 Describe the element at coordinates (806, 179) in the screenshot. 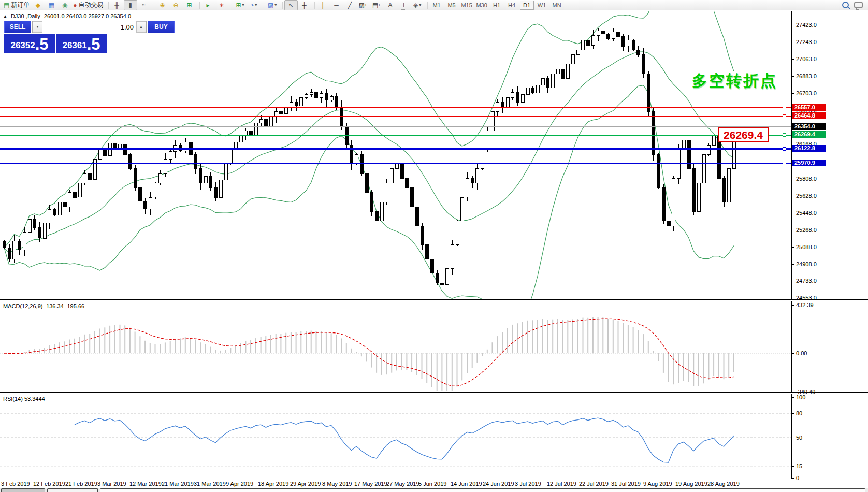

I see `axis-tick-label: 25808.0` at that location.